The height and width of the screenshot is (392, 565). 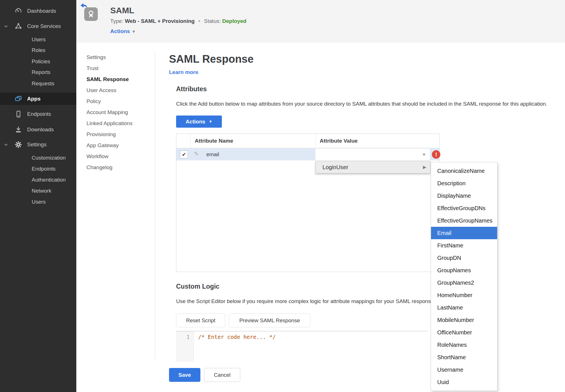 I want to click on custom-logic-description: Use the Script Editor below if you requi…, so click(x=306, y=301).